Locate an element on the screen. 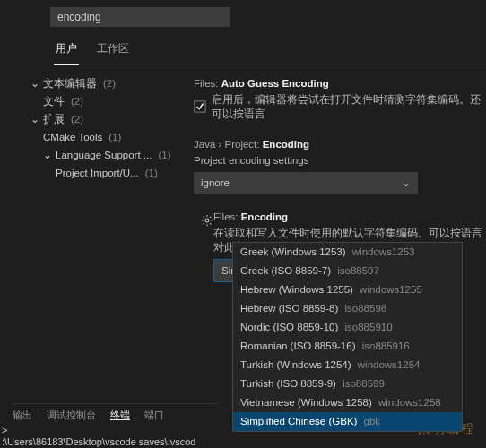 The height and width of the screenshot is (448, 486). scope-tabs: 用户 工作区 is located at coordinates (270, 50).